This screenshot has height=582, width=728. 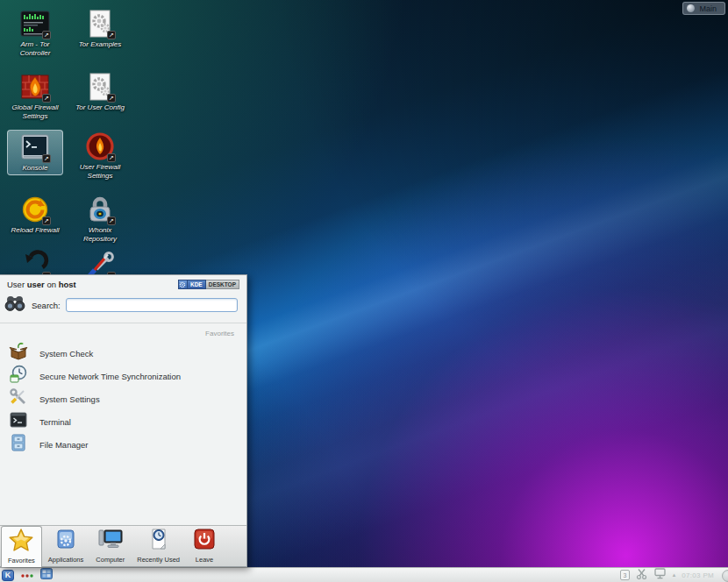 What do you see at coordinates (15, 305) in the screenshot?
I see `binoculars-icon` at bounding box center [15, 305].